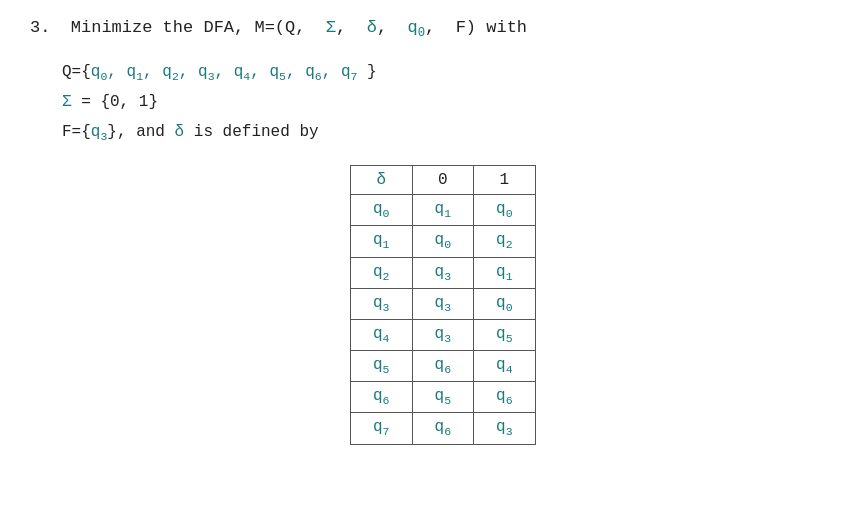 This screenshot has width=868, height=530. Describe the element at coordinates (372, 28) in the screenshot. I see `delta-symbol: δ` at that location.